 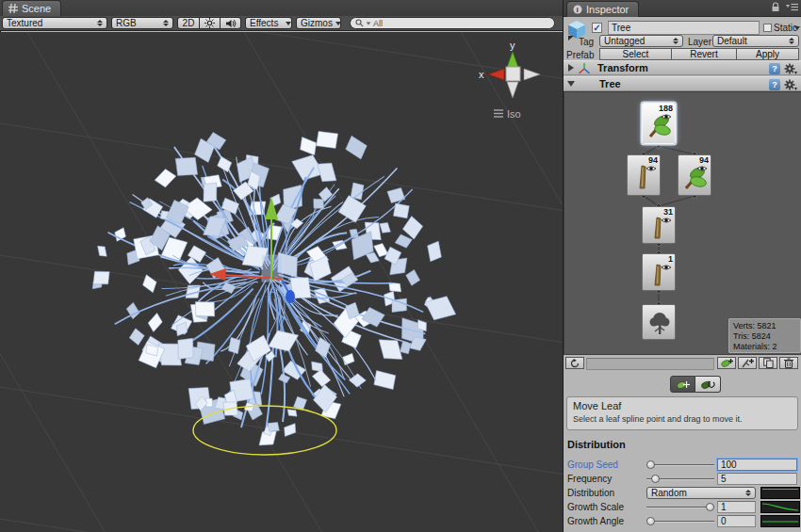 What do you see at coordinates (680, 507) in the screenshot?
I see `growth-scale-slider` at bounding box center [680, 507].